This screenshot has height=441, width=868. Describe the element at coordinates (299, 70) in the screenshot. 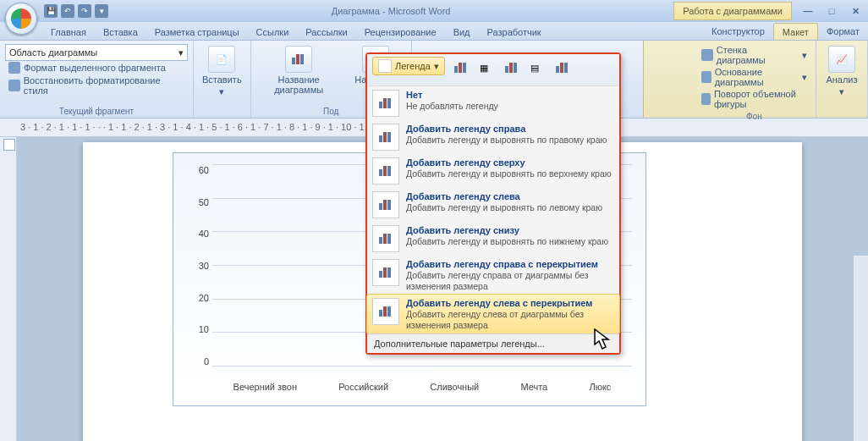

I see `chart-title-button: Название диаграммы` at that location.